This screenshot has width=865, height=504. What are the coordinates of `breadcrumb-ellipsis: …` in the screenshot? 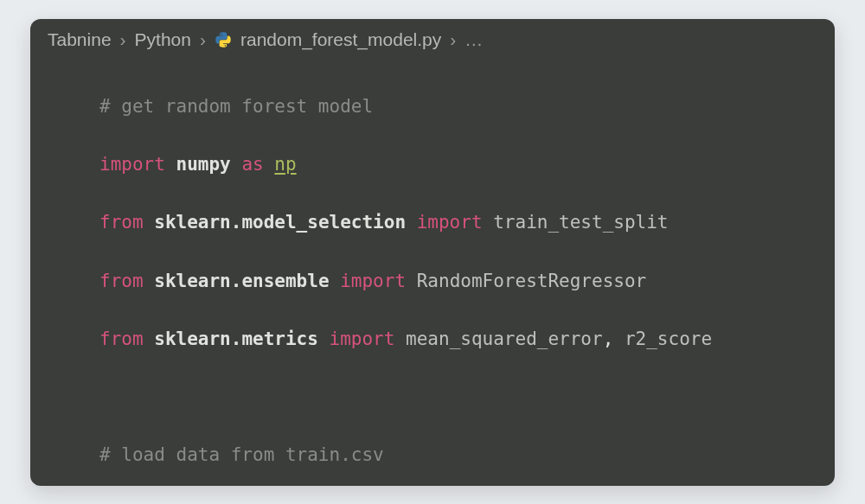 It's located at (474, 40).